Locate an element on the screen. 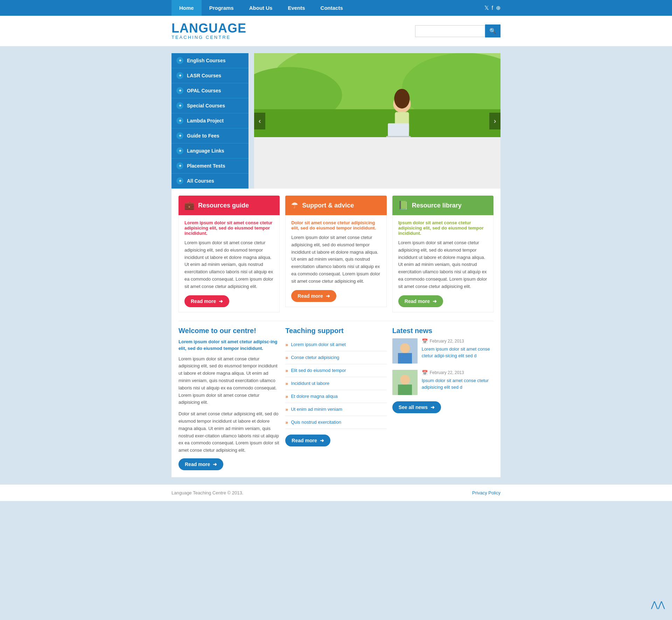  support-item-0: » Lorem ipsum dolor sit amet is located at coordinates (336, 345).